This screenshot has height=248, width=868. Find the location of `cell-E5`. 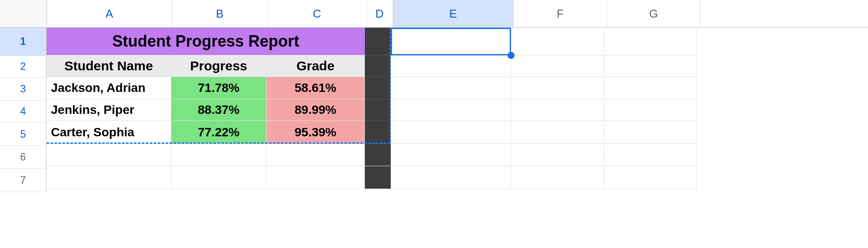

cell-E5 is located at coordinates (451, 132).